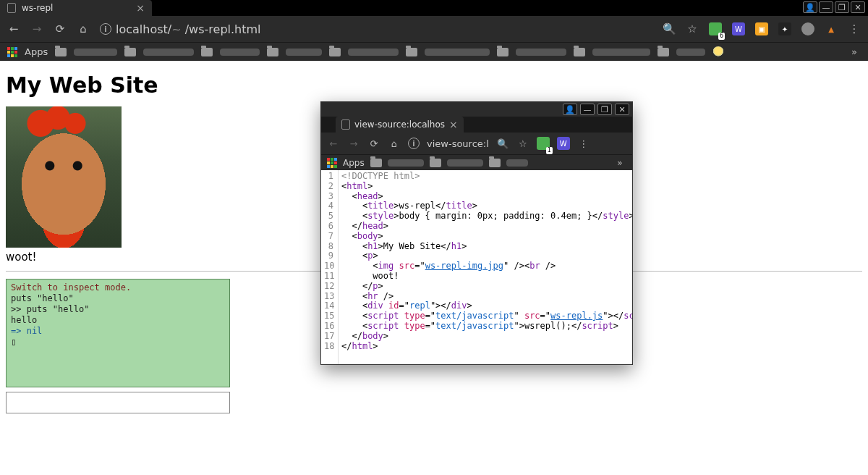  I want to click on extension-rainbow-icon: ✦, so click(785, 29).